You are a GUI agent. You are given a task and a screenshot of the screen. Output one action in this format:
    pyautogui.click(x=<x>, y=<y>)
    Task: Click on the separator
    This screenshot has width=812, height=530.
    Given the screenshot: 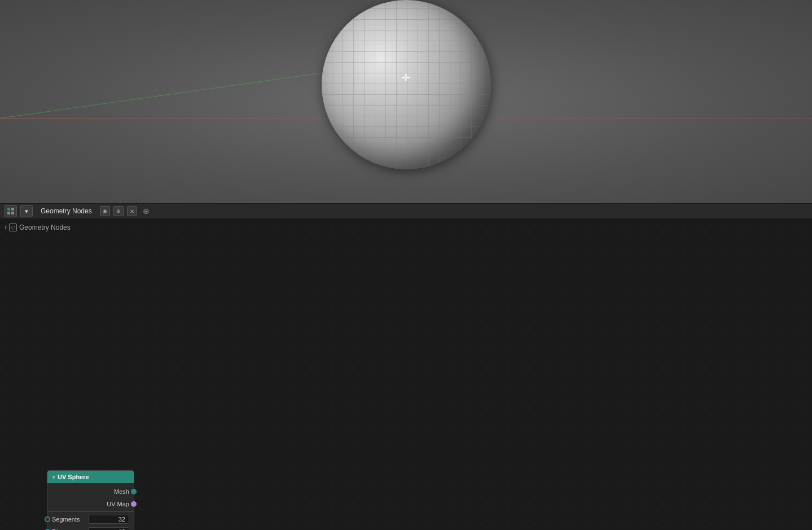 What is the action you would take?
    pyautogui.click(x=90, y=511)
    